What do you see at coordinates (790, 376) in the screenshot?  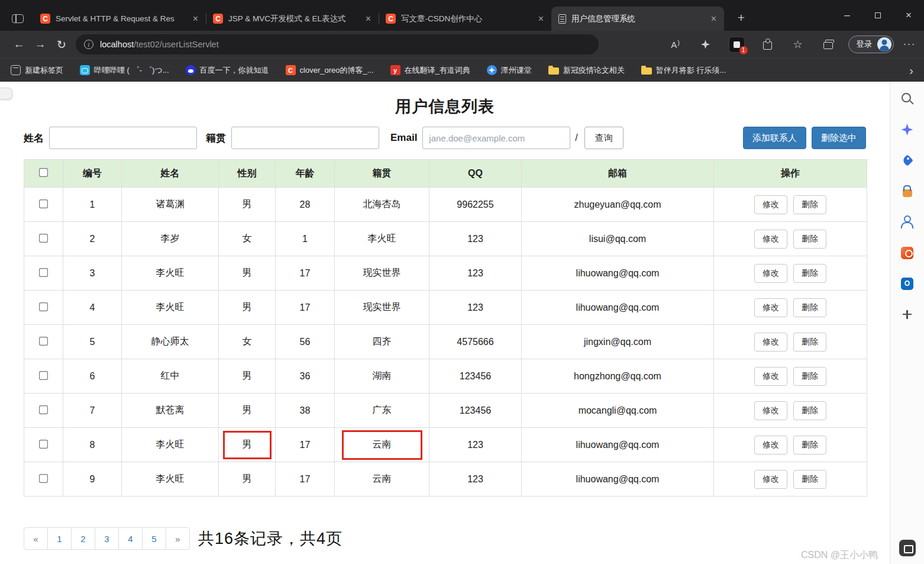 I see `row-actions: 修改删除` at bounding box center [790, 376].